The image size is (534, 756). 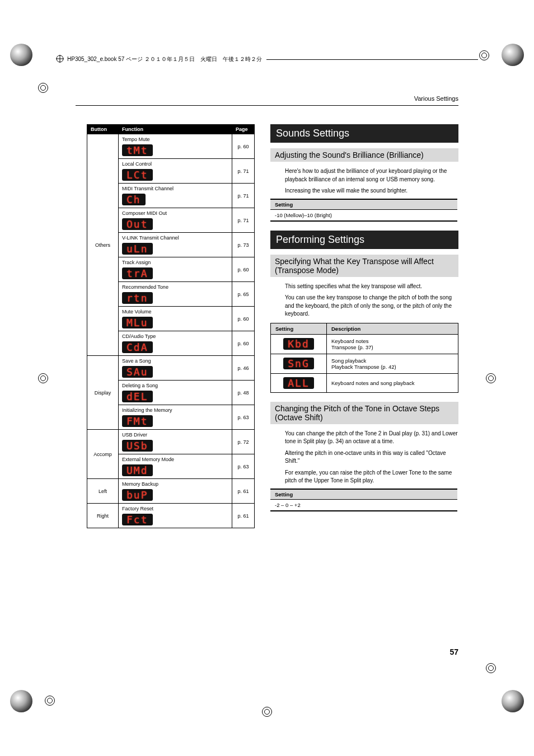 What do you see at coordinates (176, 393) in the screenshot?
I see `function-cell: Deleting a SongdEL` at bounding box center [176, 393].